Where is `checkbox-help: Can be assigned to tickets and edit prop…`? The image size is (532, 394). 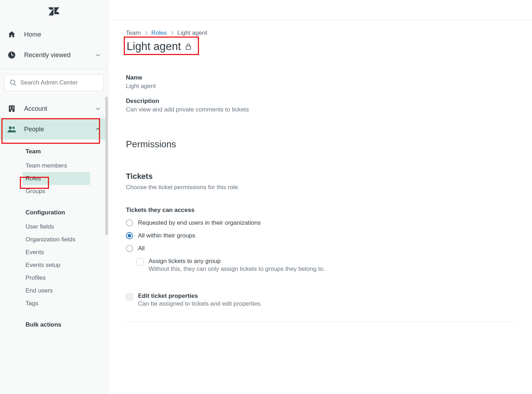 checkbox-help: Can be assigned to tickets and edit prop… is located at coordinates (200, 304).